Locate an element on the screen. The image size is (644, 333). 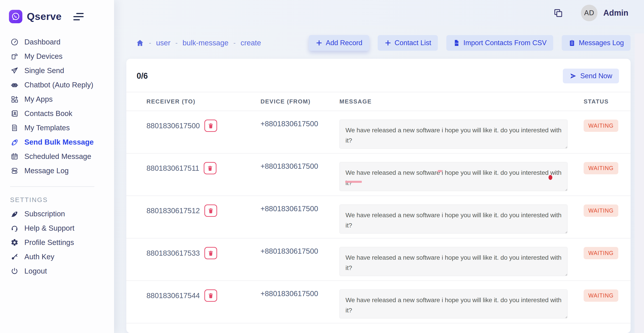
csv-file-icon: CSV is located at coordinates (456, 43).